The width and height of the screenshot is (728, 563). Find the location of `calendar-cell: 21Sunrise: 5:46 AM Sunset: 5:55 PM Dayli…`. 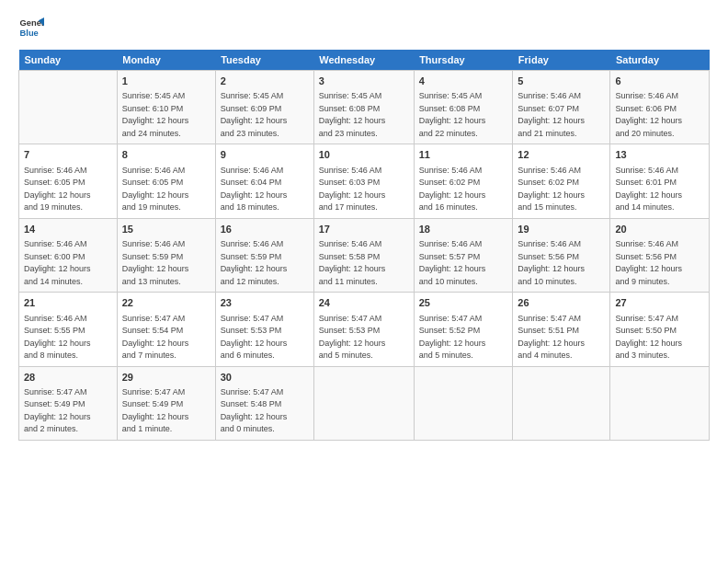

calendar-cell: 21Sunrise: 5:46 AM Sunset: 5:55 PM Dayli… is located at coordinates (68, 329).